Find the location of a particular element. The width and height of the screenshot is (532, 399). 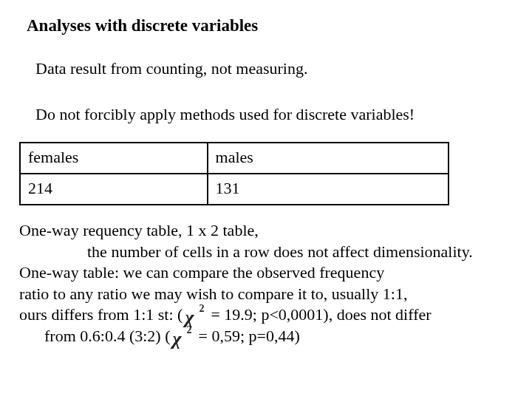

table-header-males: males is located at coordinates (328, 158).